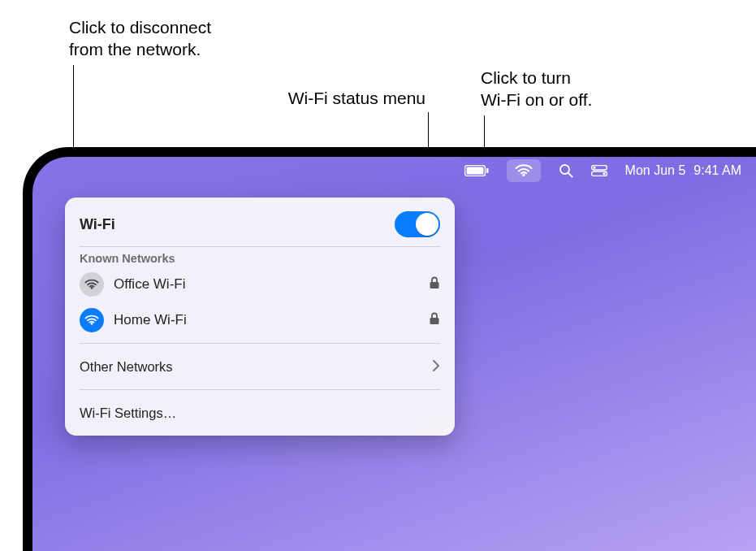  I want to click on callout-toggle: Click to turn Wi-Fi on or off., so click(570, 89).